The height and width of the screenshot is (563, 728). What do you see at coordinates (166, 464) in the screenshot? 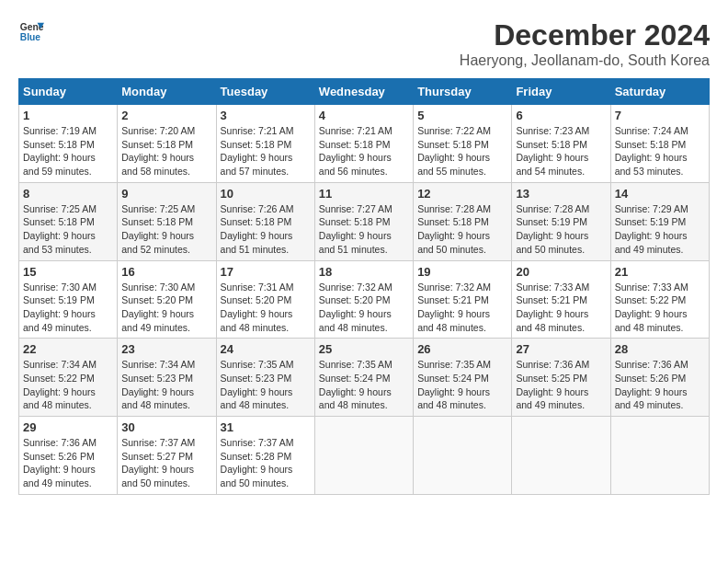
I see `day-info: Sunrise: 7:37 AM Sunset: 5:27 PM Dayligh…` at bounding box center [166, 464].